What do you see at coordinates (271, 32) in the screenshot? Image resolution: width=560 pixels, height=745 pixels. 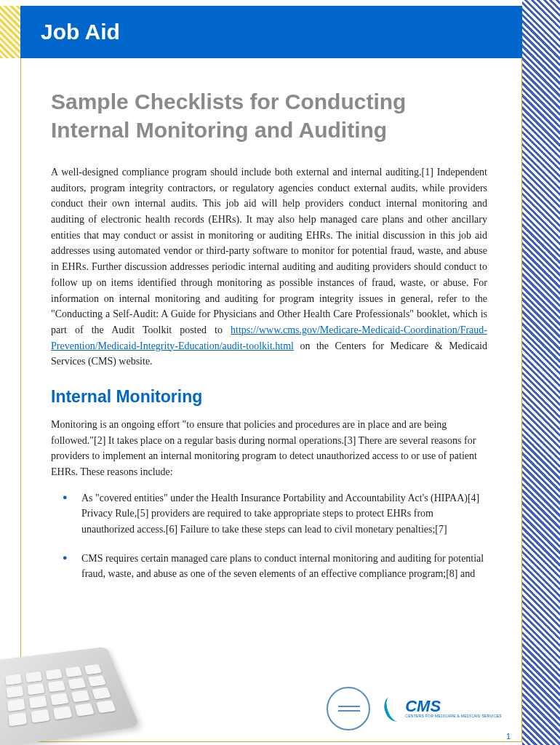 I see `header-bar: Job Aid` at bounding box center [271, 32].